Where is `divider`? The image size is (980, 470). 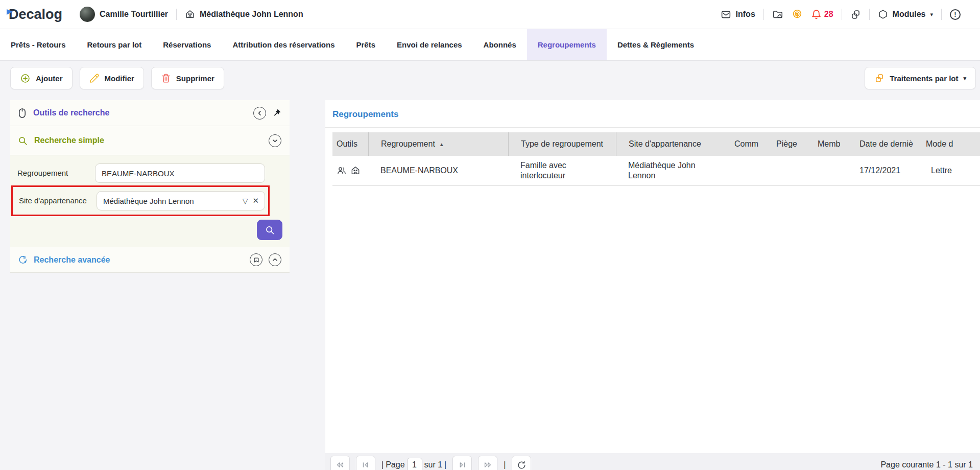 divider is located at coordinates (653, 128).